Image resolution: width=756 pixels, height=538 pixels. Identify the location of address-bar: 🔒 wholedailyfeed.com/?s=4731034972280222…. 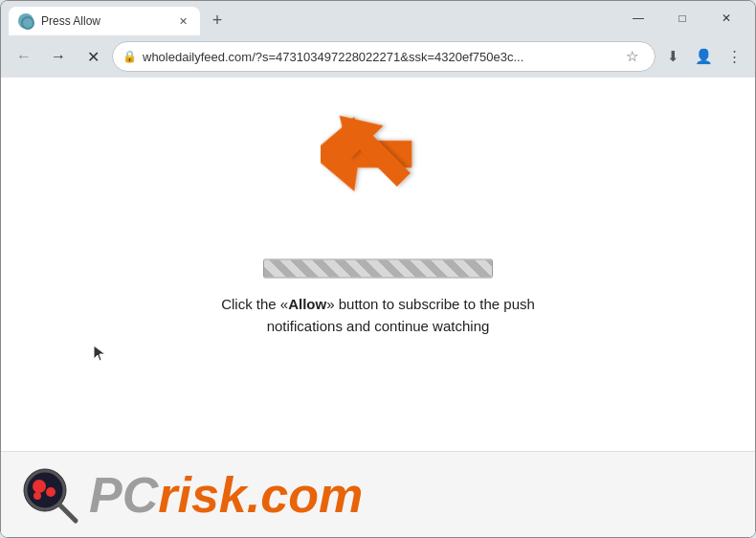
(384, 56).